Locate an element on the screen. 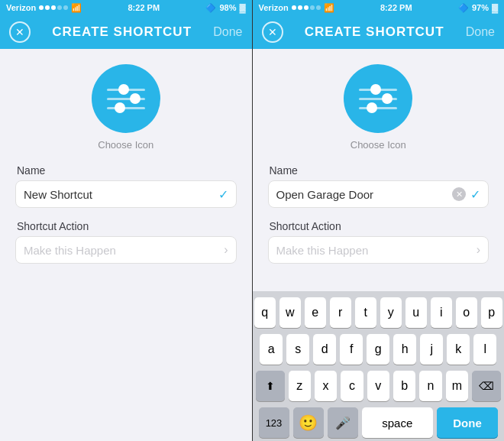 This screenshot has width=504, height=441. choose-icon-label-1: Choose Icon is located at coordinates (125, 145).